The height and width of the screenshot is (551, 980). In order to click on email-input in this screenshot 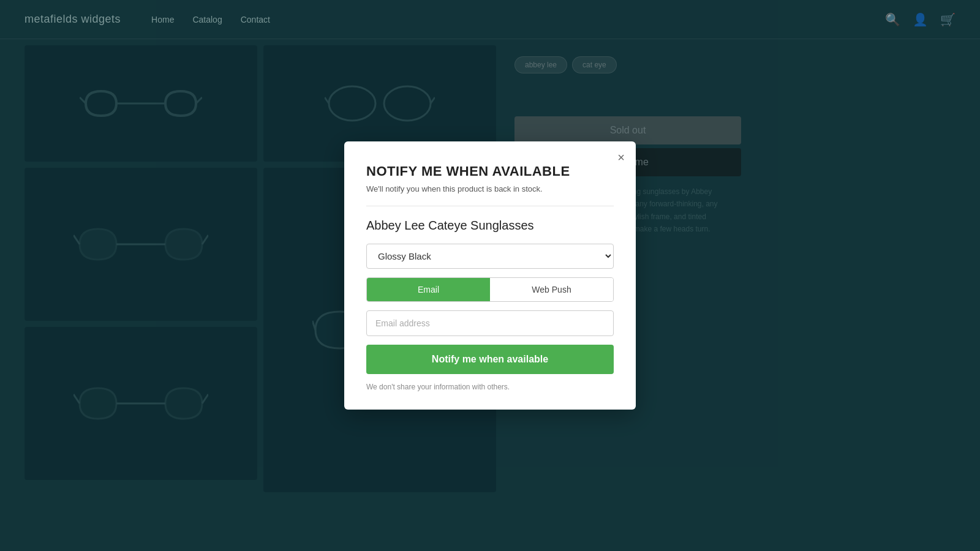, I will do `click(490, 323)`.